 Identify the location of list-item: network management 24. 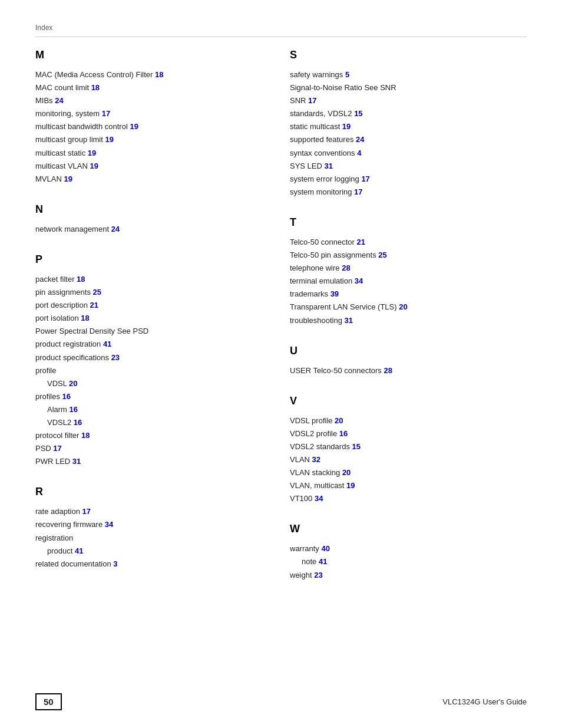
(154, 229).